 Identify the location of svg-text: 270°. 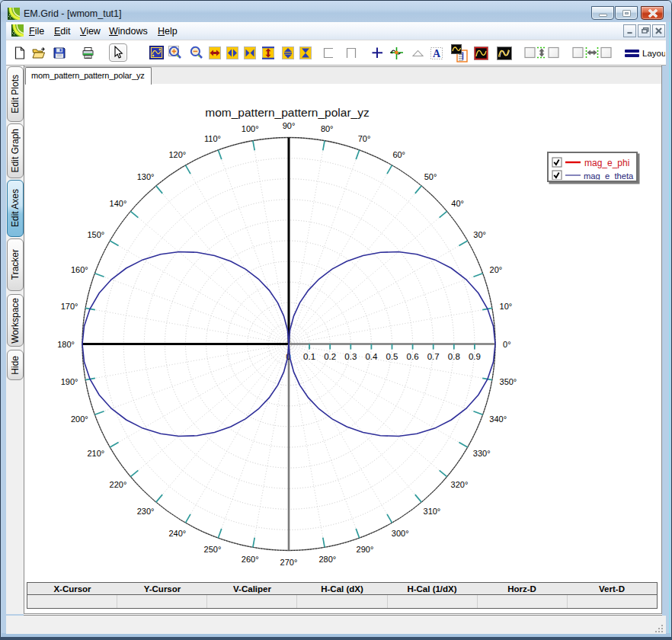
(290, 562).